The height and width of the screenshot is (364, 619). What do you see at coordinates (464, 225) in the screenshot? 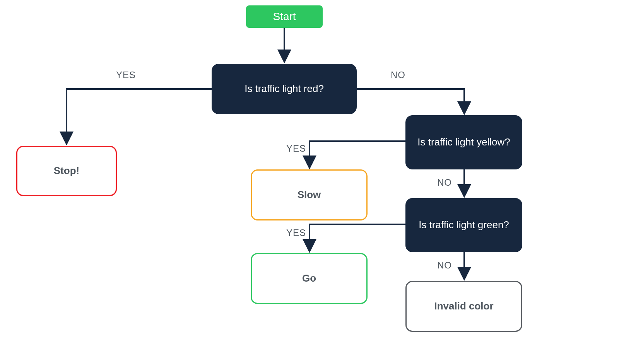
I see `decision-green-label: Is traffic light green?` at bounding box center [464, 225].